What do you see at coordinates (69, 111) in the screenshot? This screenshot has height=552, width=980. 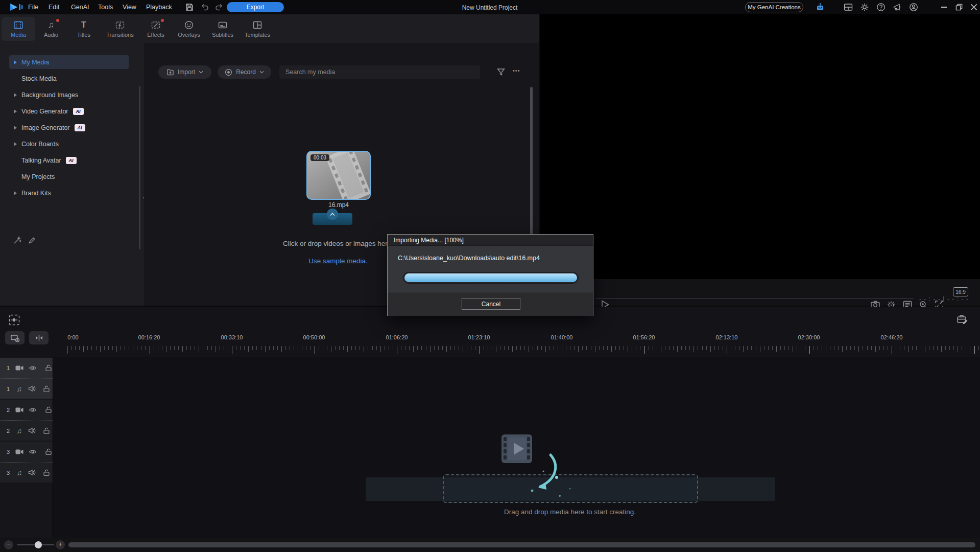 I see `sidebar-item-video-generator: Video Generator AI` at bounding box center [69, 111].